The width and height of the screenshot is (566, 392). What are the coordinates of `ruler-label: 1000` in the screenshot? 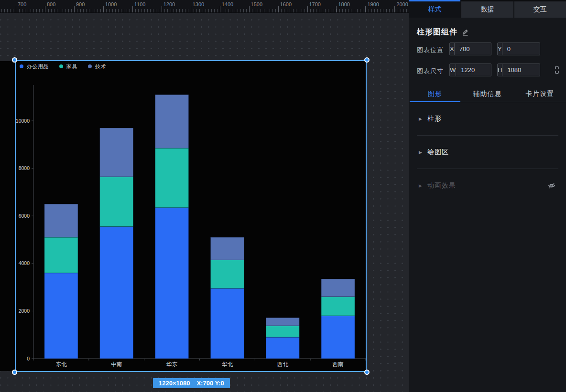 It's located at (111, 4).